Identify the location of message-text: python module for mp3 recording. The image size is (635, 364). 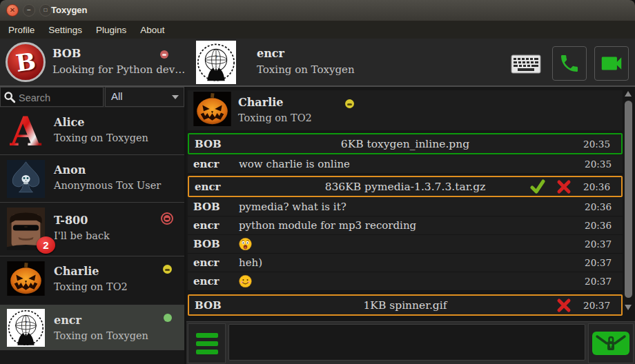
(327, 225).